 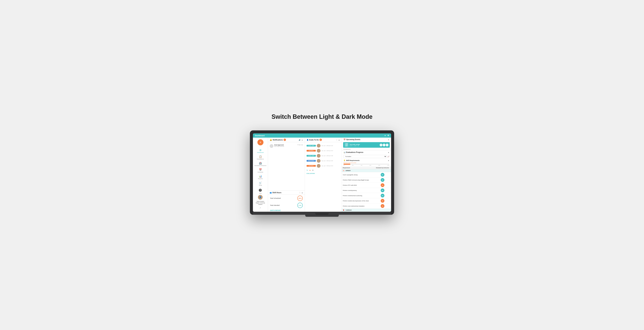 What do you see at coordinates (260, 171) in the screenshot?
I see `sidebar-item-schedule: 📅 Schedule` at bounding box center [260, 171].